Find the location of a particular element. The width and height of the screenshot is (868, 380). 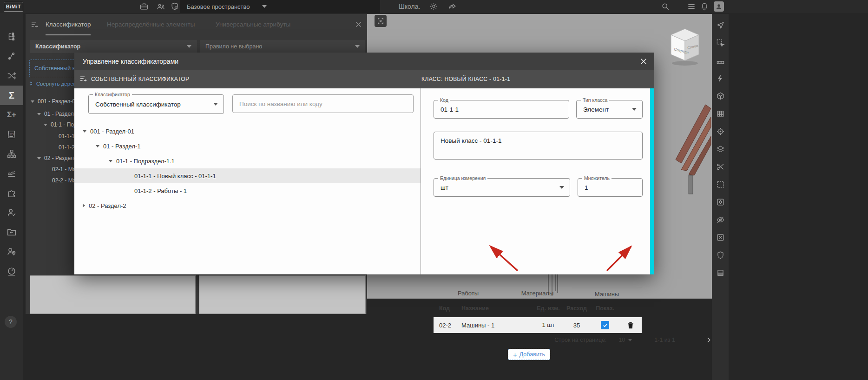

tree-item-selected: 01-1-1 - Новый класс - 01-1-1 is located at coordinates (247, 176).